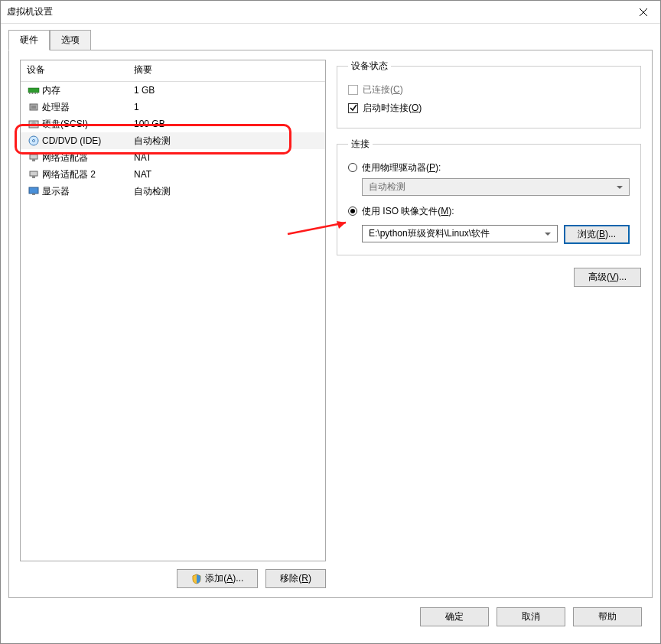 Image resolution: width=661 pixels, height=644 pixels. Describe the element at coordinates (88, 141) in the screenshot. I see `device-name: CD/DVD (IDE)` at that location.